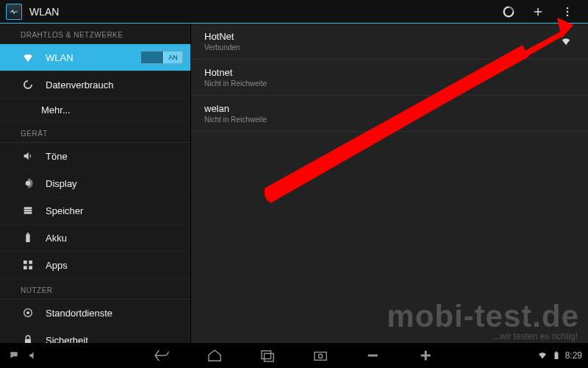 This screenshot has width=588, height=368. Describe the element at coordinates (57, 156) in the screenshot. I see `sidebar-item-label: Töne` at that location.